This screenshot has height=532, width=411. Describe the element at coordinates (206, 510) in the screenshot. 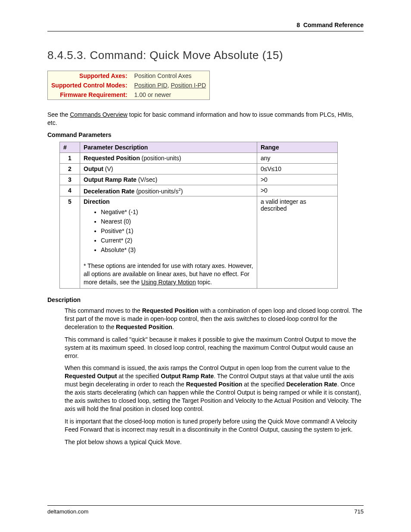

I see `page-footer: deltamotion.com 715` at that location.